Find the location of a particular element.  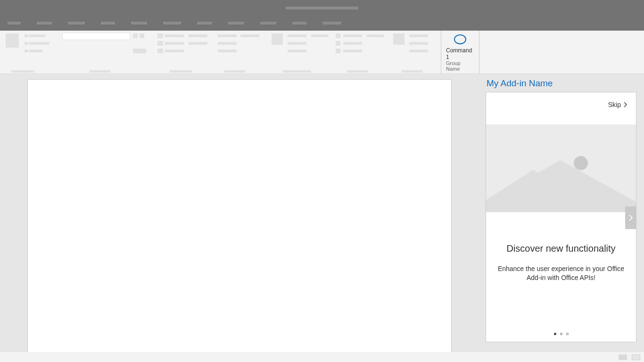

status-bar is located at coordinates (322, 357).